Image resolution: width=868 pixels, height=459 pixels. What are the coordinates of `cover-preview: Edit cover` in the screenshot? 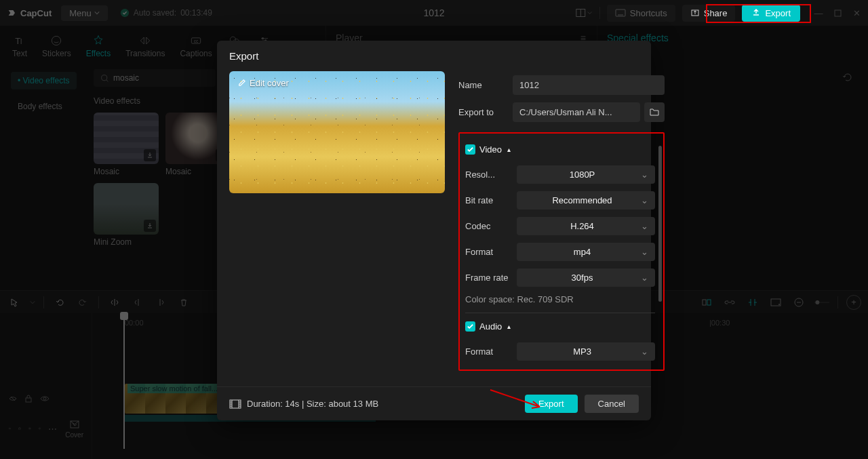 It's located at (337, 132).